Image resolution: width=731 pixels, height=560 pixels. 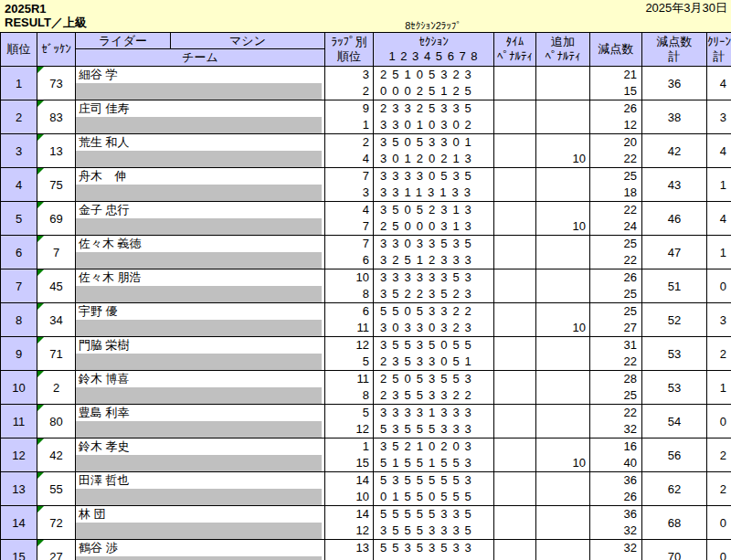 I want to click on lap2-points: 15, so click(x=616, y=91).